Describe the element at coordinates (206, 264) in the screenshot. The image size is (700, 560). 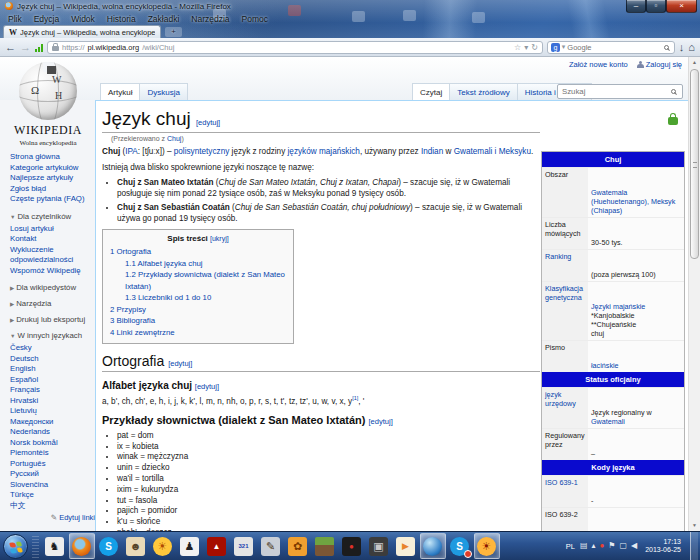
I see `toc-link: 1.1 Alfabet języka chuj` at that location.